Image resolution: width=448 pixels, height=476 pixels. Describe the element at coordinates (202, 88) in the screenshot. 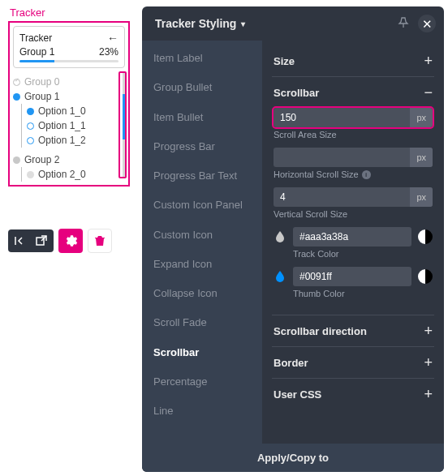

I see `sidebar-item-group-bullet: Group Bullet` at that location.